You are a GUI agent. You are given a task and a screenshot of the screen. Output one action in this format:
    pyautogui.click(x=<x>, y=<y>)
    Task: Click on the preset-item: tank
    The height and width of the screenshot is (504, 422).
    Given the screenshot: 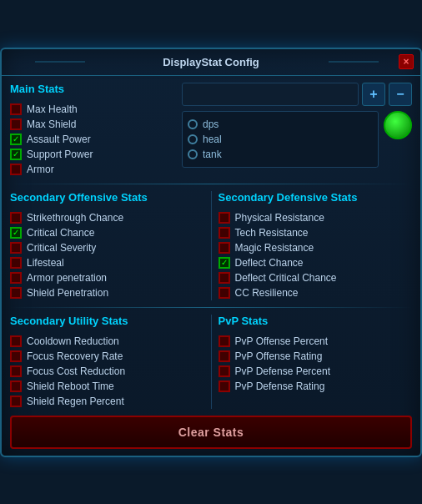 What is the action you would take?
    pyautogui.click(x=280, y=154)
    